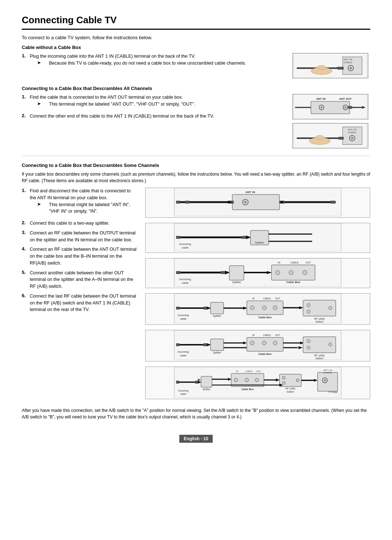 Image resolution: width=392 pixels, height=540 pixels. Describe the element at coordinates (278, 335) in the screenshot. I see `svg-text: OUT` at that location.